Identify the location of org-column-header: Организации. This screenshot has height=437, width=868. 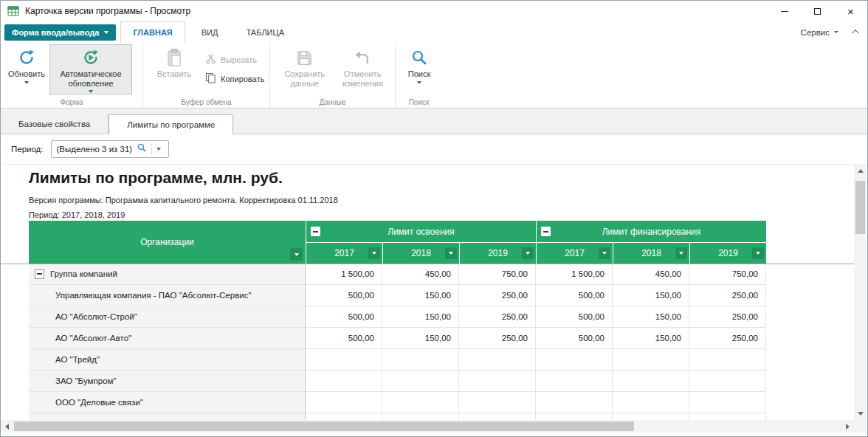
(167, 242).